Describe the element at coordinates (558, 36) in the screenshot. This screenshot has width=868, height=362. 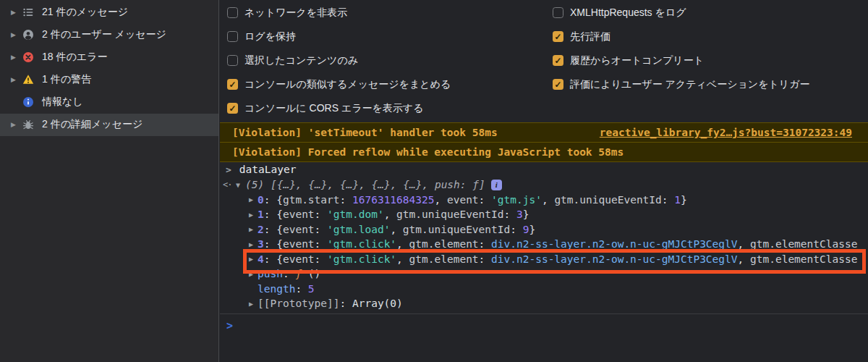
I see `checkbox-eager-eval: ✓` at that location.